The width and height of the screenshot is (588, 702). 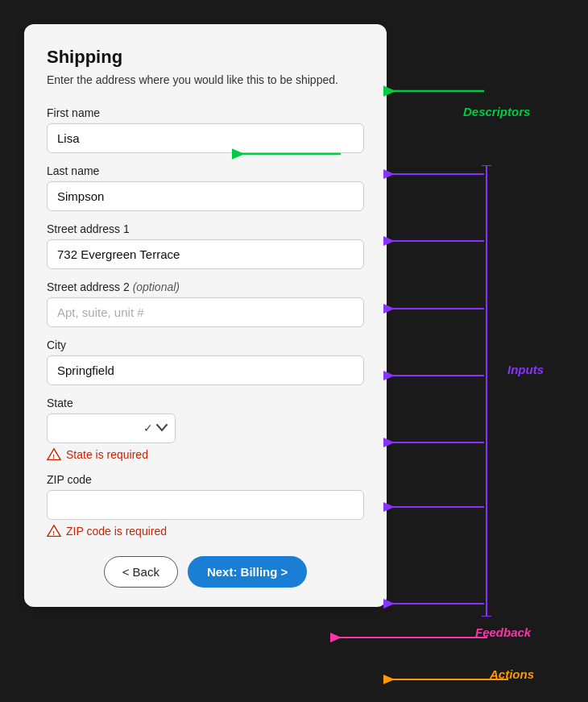 I want to click on state-label: State, so click(x=205, y=403).